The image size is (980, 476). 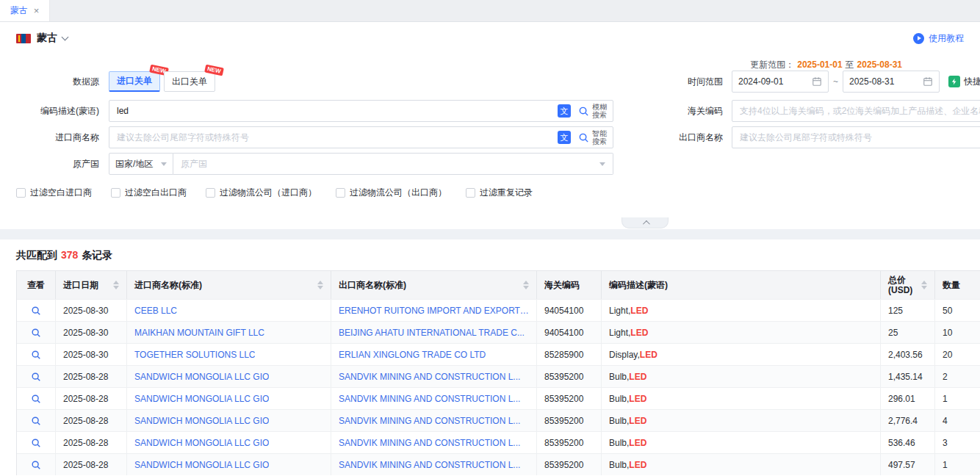 I want to click on end-date-input, so click(x=891, y=82).